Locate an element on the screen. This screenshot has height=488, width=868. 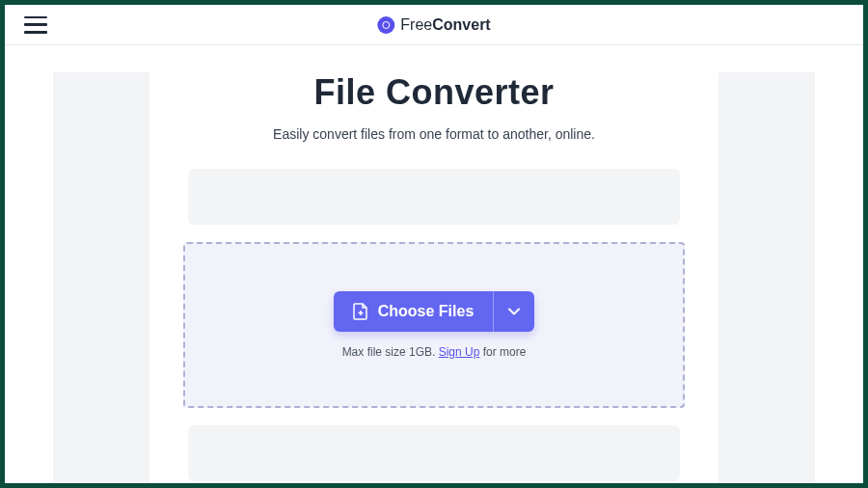
signup-link: Sign Up is located at coordinates (459, 352).